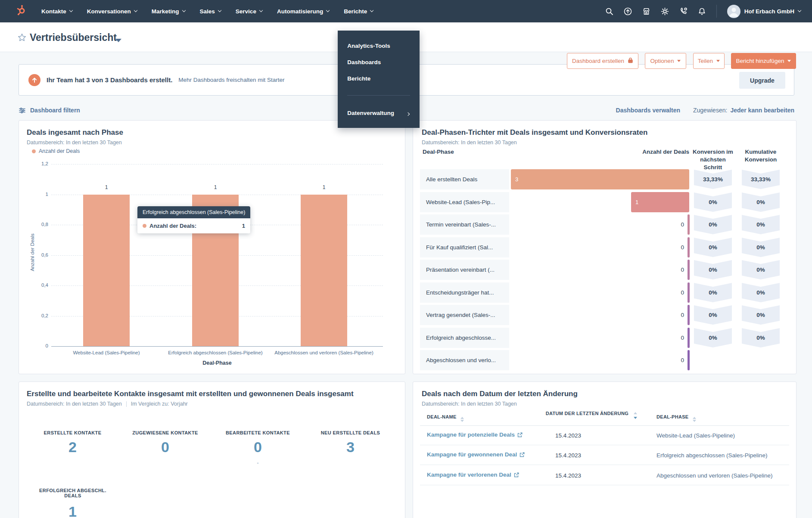 Image resolution: width=812 pixels, height=518 pixels. I want to click on options-button: Optionen, so click(666, 61).